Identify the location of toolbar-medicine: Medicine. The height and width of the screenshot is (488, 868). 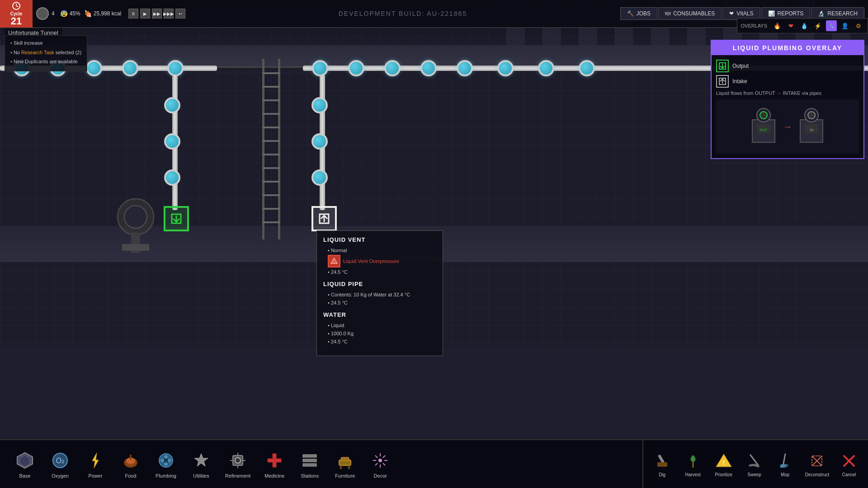
(274, 464).